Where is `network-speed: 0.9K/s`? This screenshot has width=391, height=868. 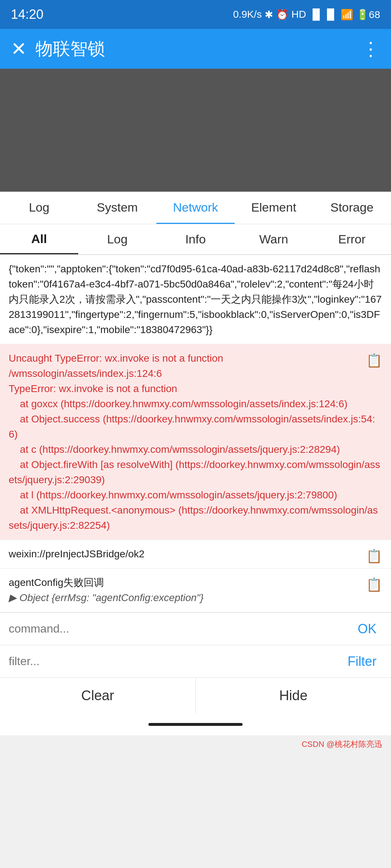
network-speed: 0.9K/s is located at coordinates (248, 14).